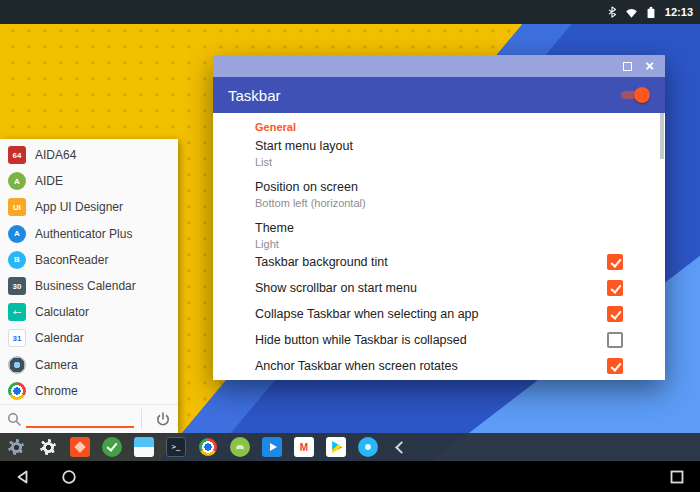  I want to click on search-input, so click(80, 427).